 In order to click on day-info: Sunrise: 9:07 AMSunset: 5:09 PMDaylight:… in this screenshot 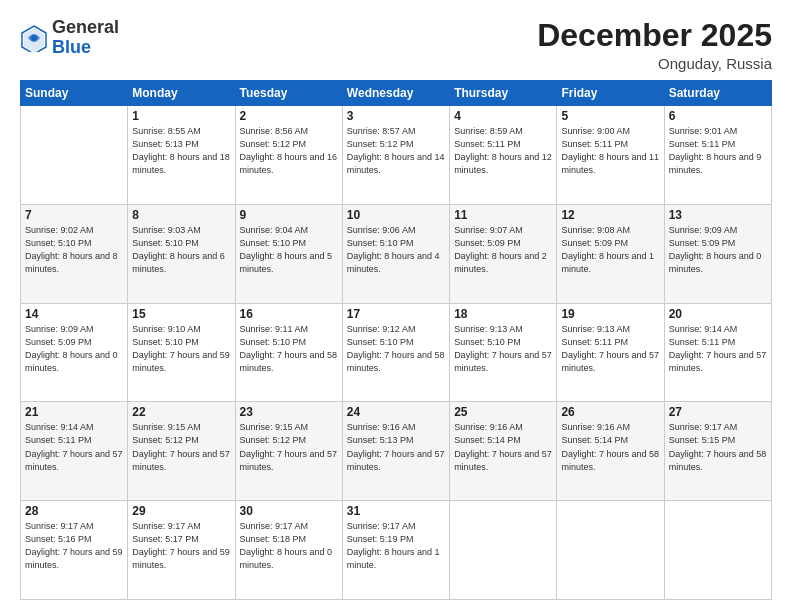, I will do `click(503, 250)`.